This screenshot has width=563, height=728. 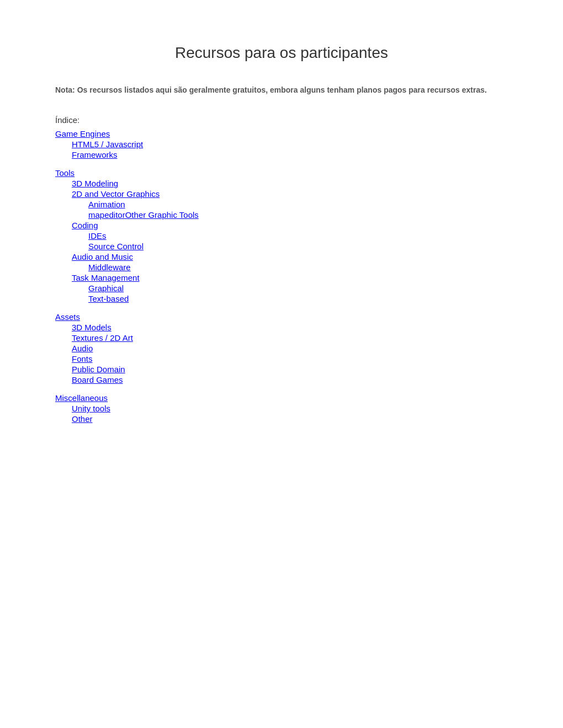 I want to click on toc-link-3d-modeling: 3D Modeling, so click(x=95, y=183).